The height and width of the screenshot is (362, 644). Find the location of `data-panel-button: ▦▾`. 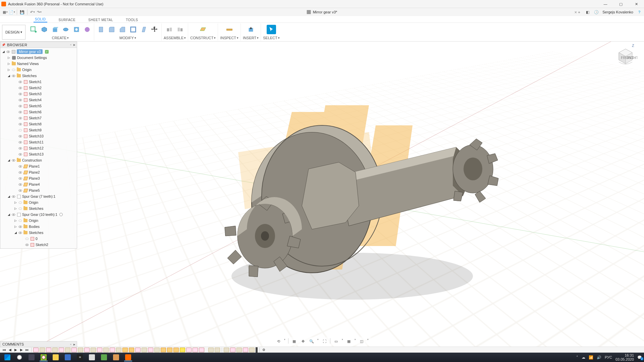

data-panel-button: ▦▾ is located at coordinates (5, 12).